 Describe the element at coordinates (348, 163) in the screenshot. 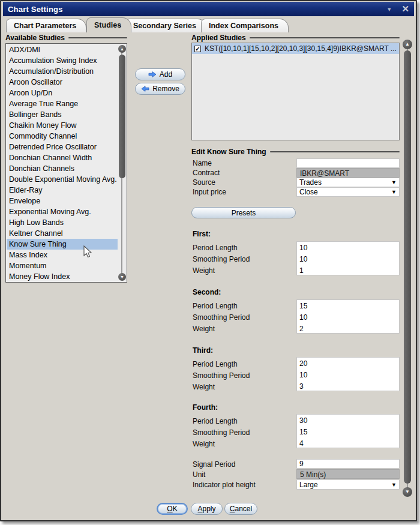

I see `name-input` at that location.